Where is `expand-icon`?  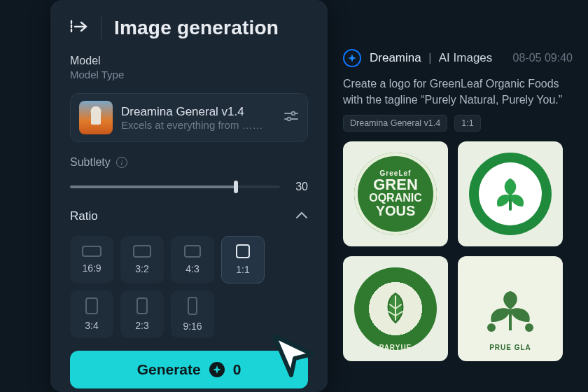
expand-icon is located at coordinates (79, 28).